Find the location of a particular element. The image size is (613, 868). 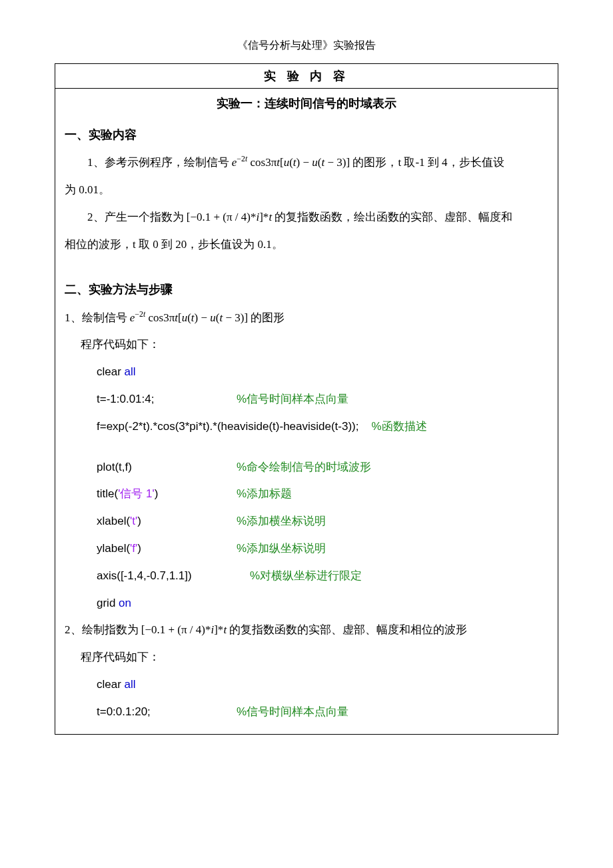

box-title: 实 验 内 容 is located at coordinates (306, 76).